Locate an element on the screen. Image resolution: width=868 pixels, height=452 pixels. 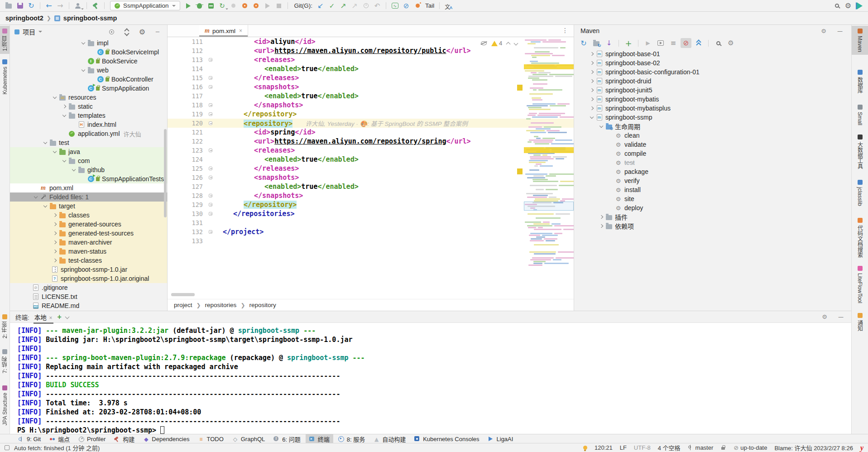
toolwindow-button-graphql: GraphQL is located at coordinates (249, 439).